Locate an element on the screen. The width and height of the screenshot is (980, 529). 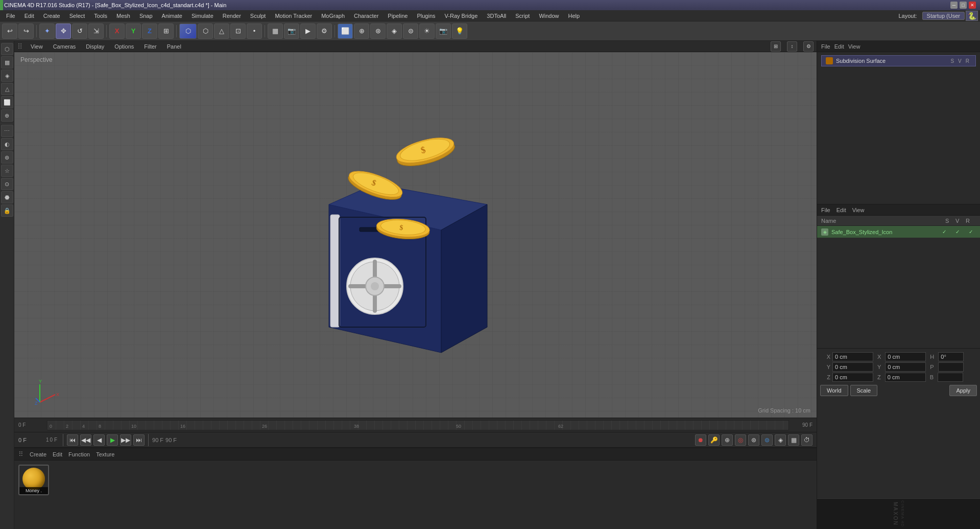
effector-icon-button: ◈ is located at coordinates (394, 31).